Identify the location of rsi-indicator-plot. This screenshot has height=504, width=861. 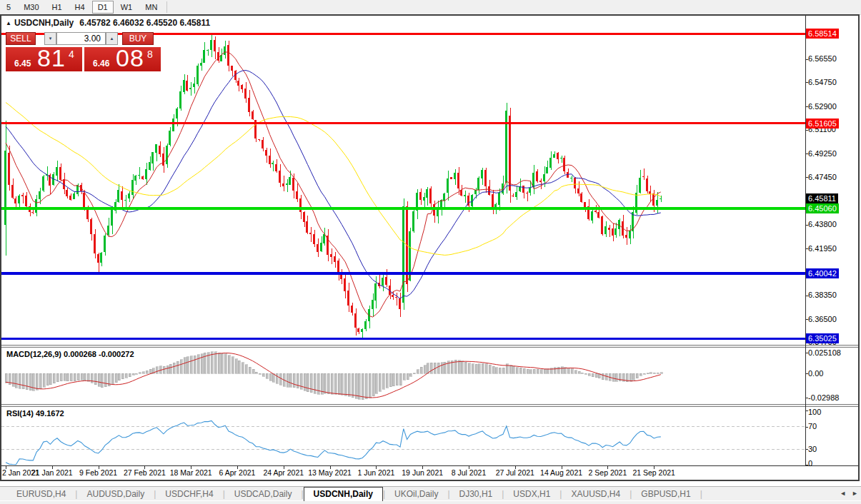
(403, 436).